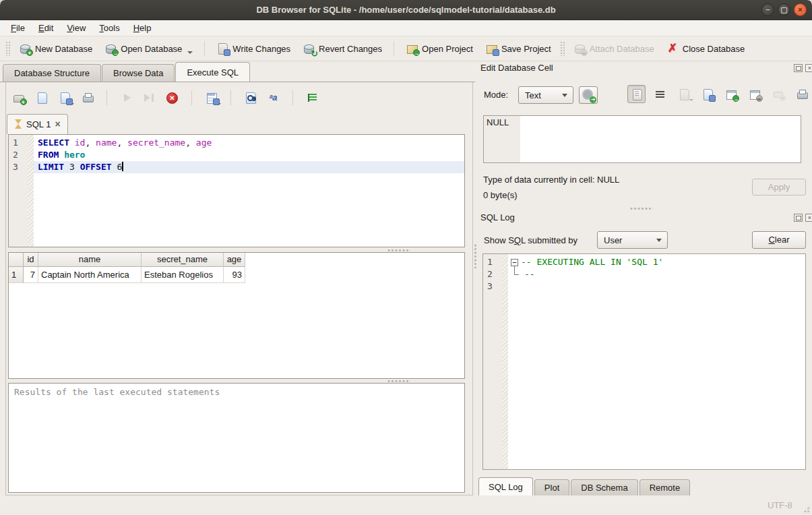 The image size is (812, 515). Describe the element at coordinates (46, 28) in the screenshot. I see `menu-edit: Edit` at that location.